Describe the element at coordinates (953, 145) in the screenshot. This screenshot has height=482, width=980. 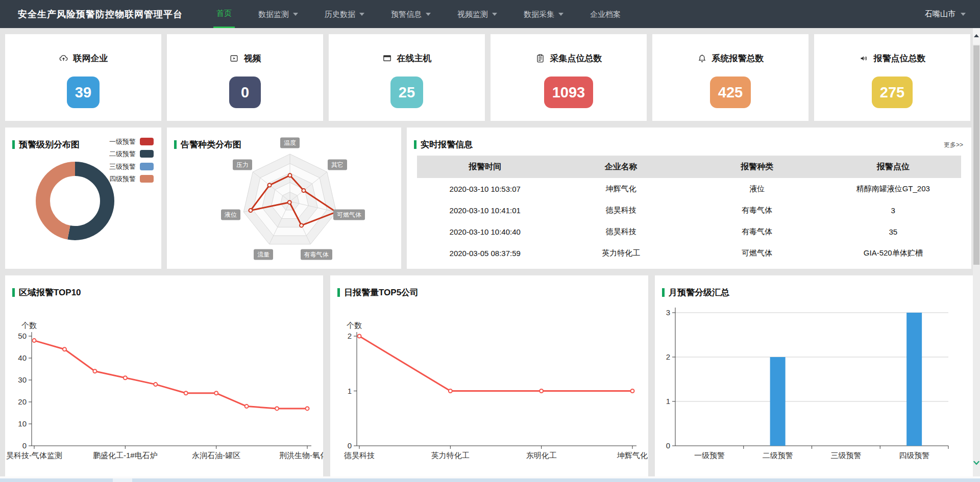
I see `more-link: 更多>>` at that location.